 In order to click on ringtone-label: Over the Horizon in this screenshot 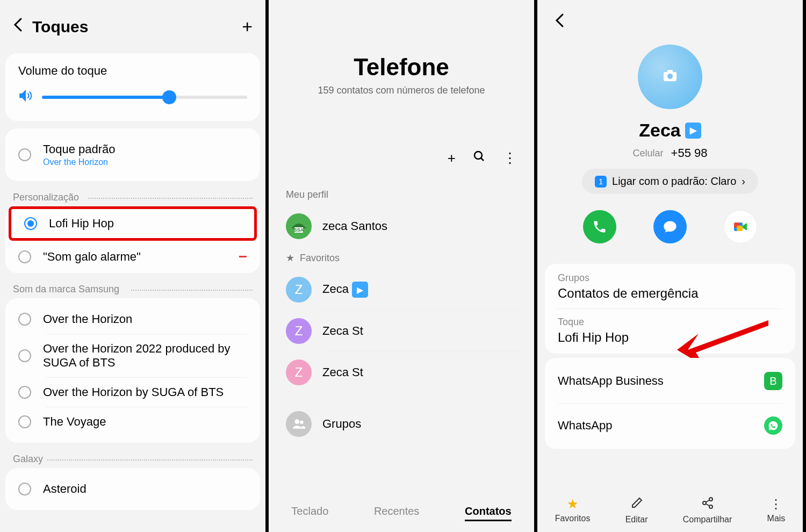, I will do `click(88, 319)`.